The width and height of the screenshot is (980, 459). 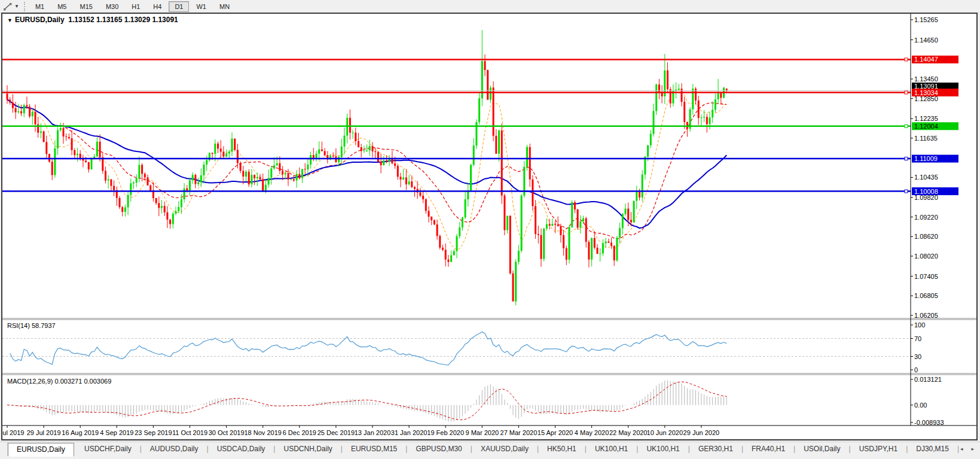 What do you see at coordinates (117, 433) in the screenshot?
I see `svg-text: 4 Sep 2019` at bounding box center [117, 433].